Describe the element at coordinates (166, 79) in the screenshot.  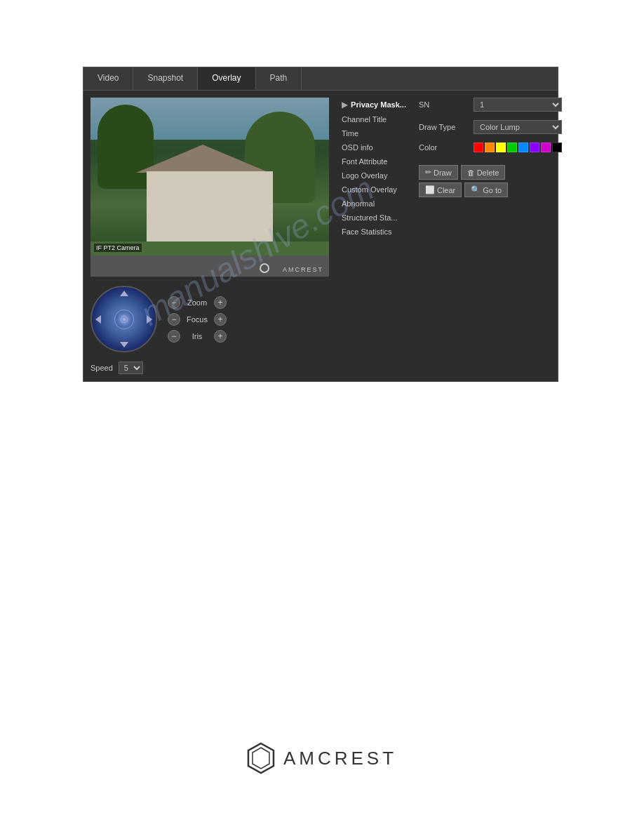
I see `tab-snapshot: Snapshot` at that location.